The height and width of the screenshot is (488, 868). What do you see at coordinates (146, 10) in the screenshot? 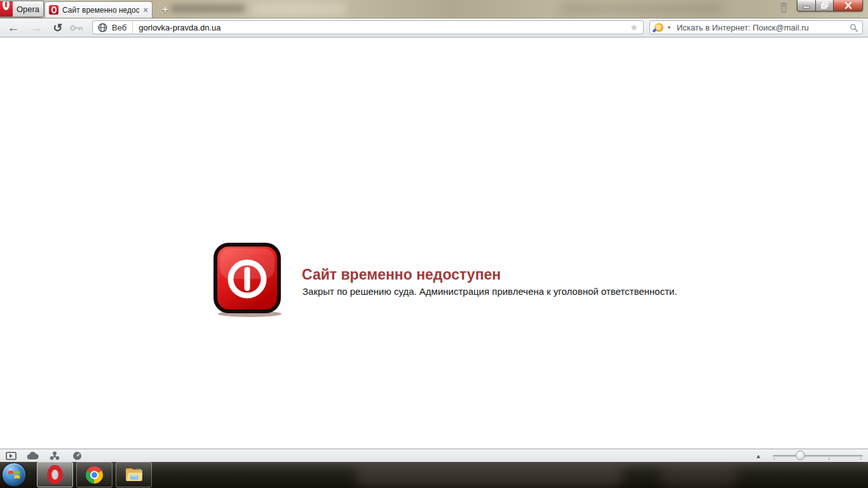
I see `tab-close-icon: ×` at bounding box center [146, 10].